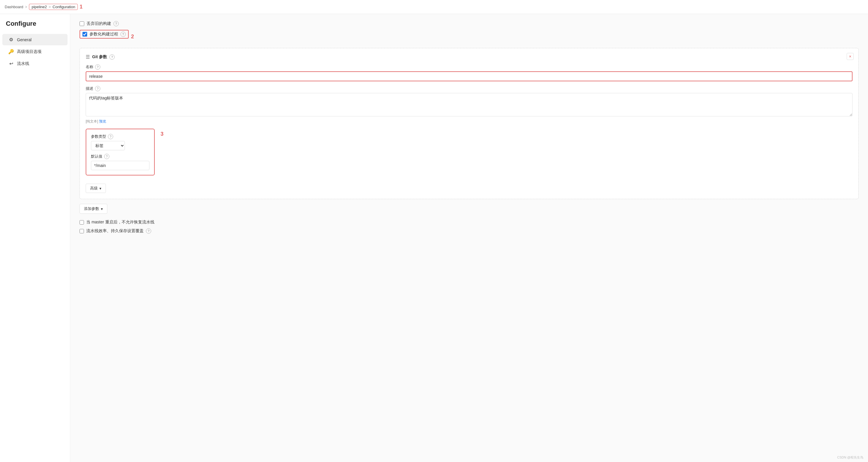 The width and height of the screenshot is (868, 462). I want to click on master-restart-checkbox, so click(82, 222).